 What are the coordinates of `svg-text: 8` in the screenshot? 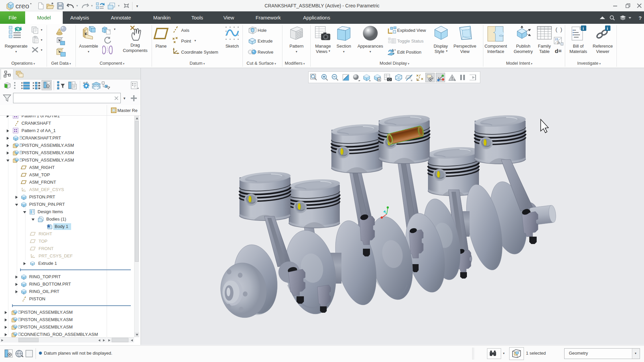 It's located at (379, 80).